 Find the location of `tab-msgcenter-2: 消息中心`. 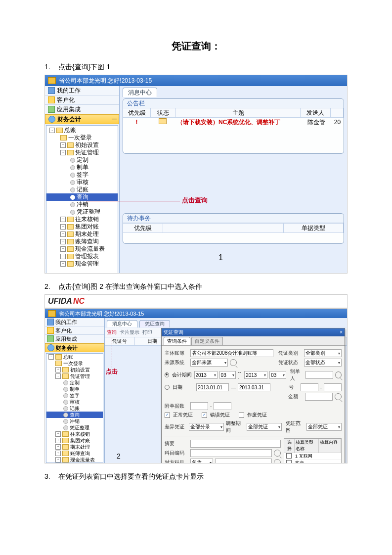

tab-msgcenter-2: 消息中心 is located at coordinates (122, 324).